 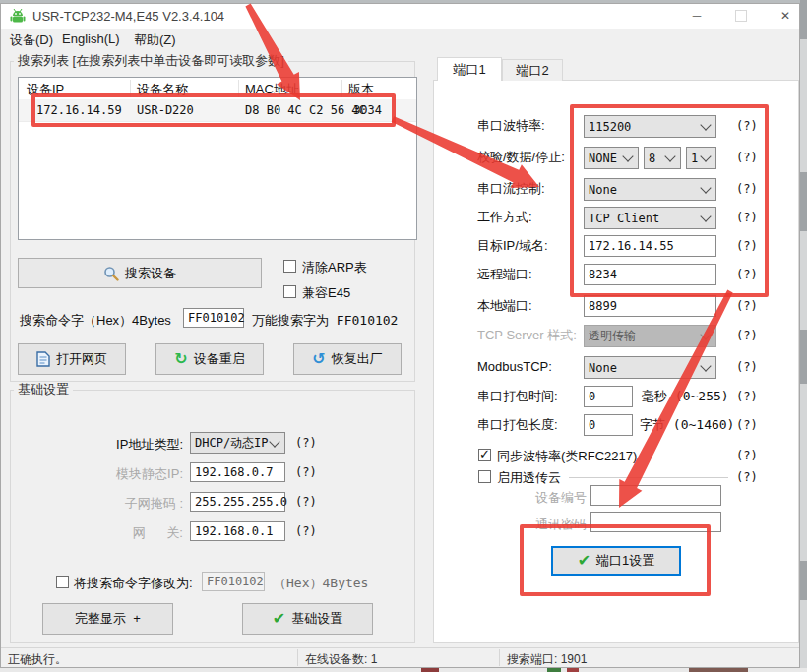 I want to click on pack-time-suffix: 毫秒 (0~255), so click(x=685, y=397).